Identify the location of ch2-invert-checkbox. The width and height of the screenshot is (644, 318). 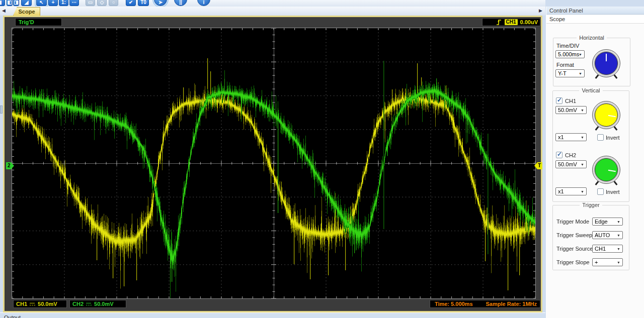
(601, 192).